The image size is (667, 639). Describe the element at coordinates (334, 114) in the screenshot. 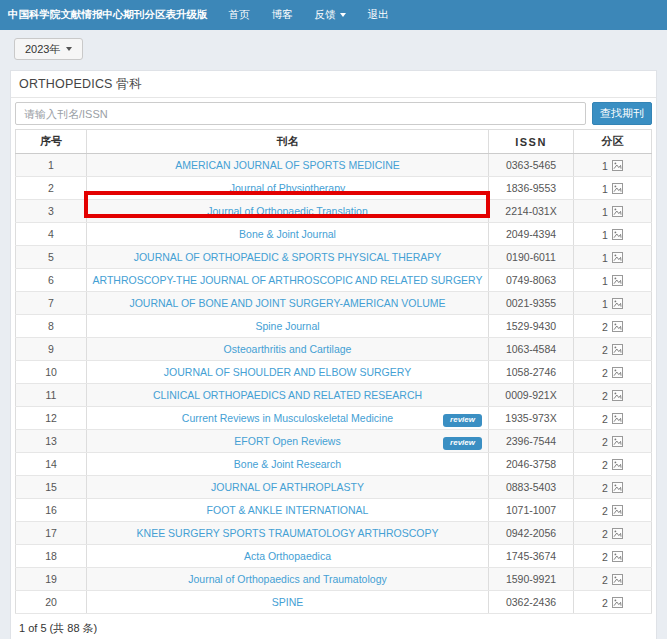

I see `search-row: 查找期刊` at that location.